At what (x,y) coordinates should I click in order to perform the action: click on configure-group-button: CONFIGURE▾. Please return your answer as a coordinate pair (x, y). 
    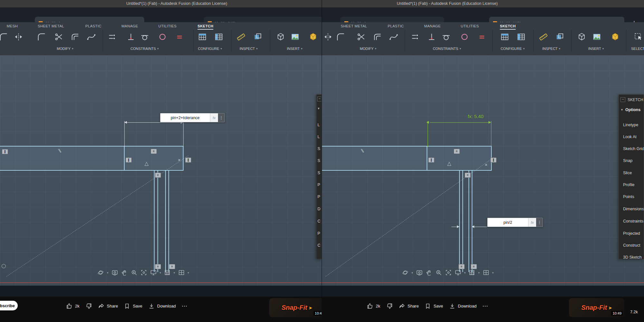
    Looking at the image, I should click on (513, 49).